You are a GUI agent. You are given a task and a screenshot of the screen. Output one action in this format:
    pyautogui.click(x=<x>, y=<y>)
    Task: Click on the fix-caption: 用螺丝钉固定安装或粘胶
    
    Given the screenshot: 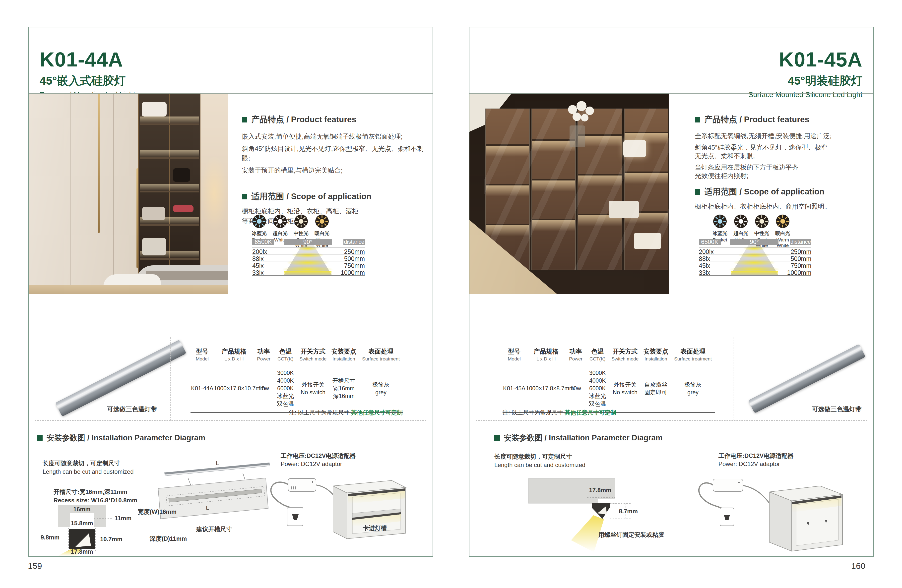 What is the action you would take?
    pyautogui.click(x=631, y=535)
    